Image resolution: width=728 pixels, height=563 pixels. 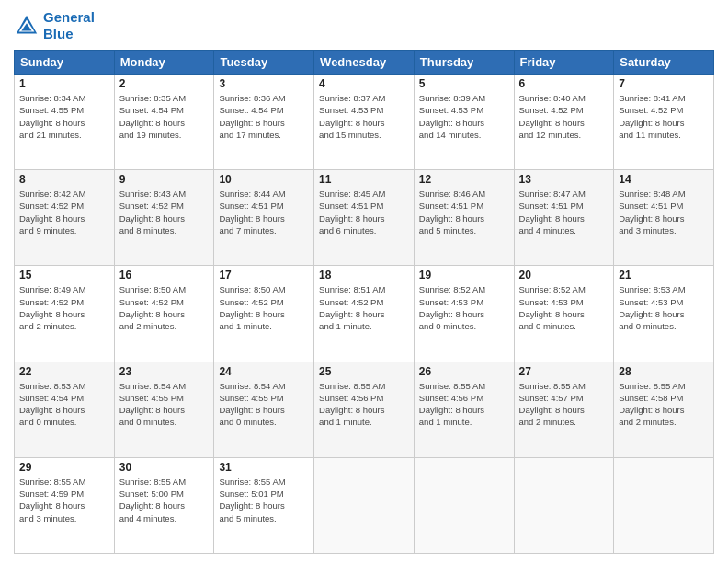 What do you see at coordinates (364, 63) in the screenshot?
I see `header-row: SundayMondayTuesdayWednesdayThursdayFrid…` at bounding box center [364, 63].